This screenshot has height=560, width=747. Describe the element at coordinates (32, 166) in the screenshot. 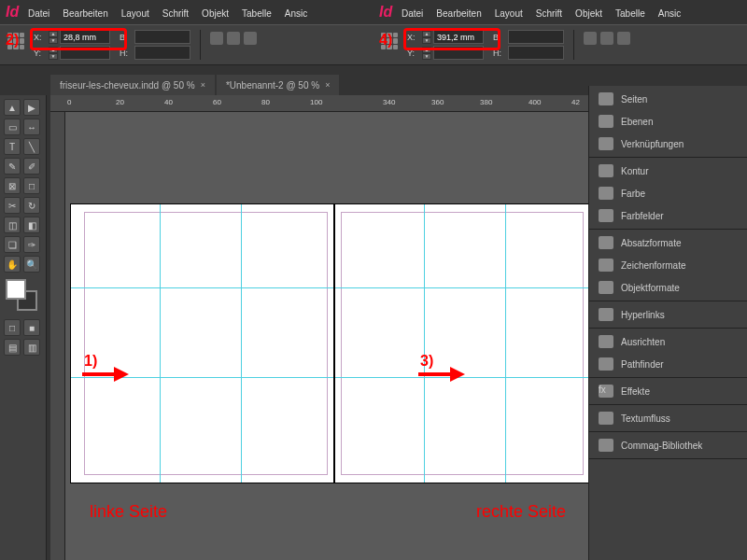

I see `pencil-tool-icon: ✐` at that location.